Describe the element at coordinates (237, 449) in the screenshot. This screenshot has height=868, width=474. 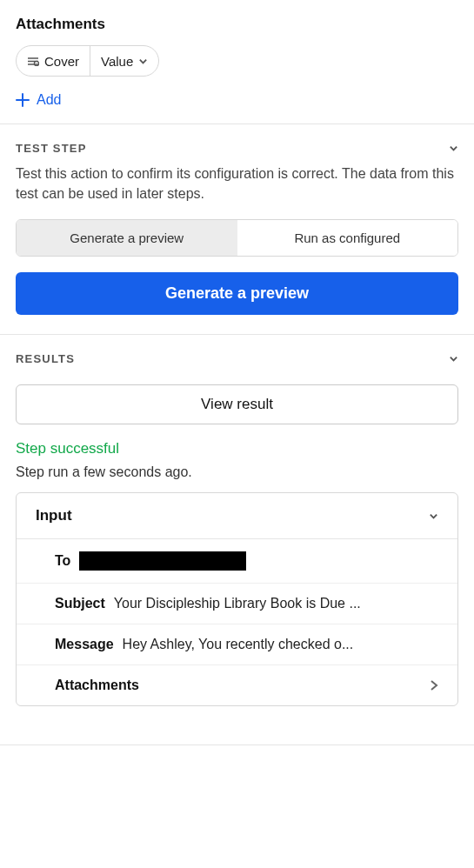
I see `status-text: Step successful` at that location.